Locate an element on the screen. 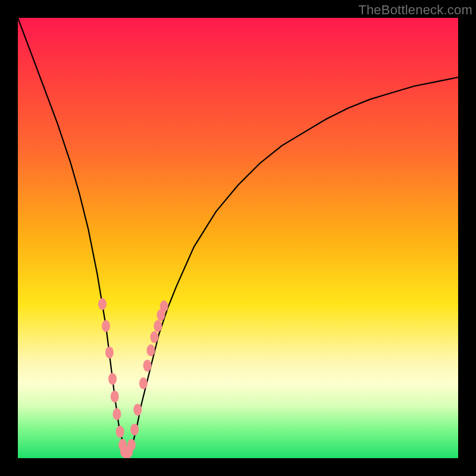  marker-group is located at coordinates (133, 378).